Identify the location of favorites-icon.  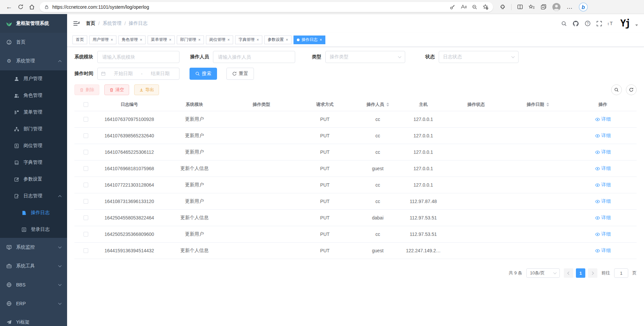
(532, 7).